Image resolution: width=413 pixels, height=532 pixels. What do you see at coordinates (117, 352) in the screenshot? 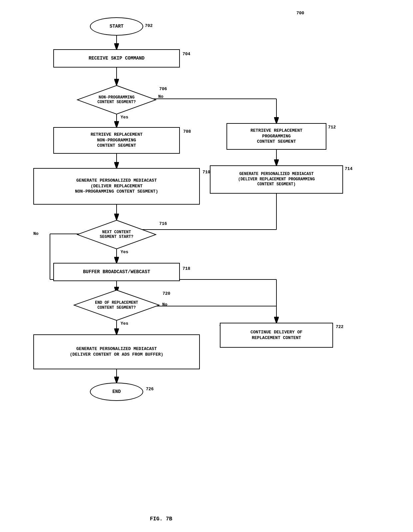
I see `generate-mediacast-buffer-node: GENERATE PERSONALIZED MEDIACAST(DELIVER …` at bounding box center [117, 352].